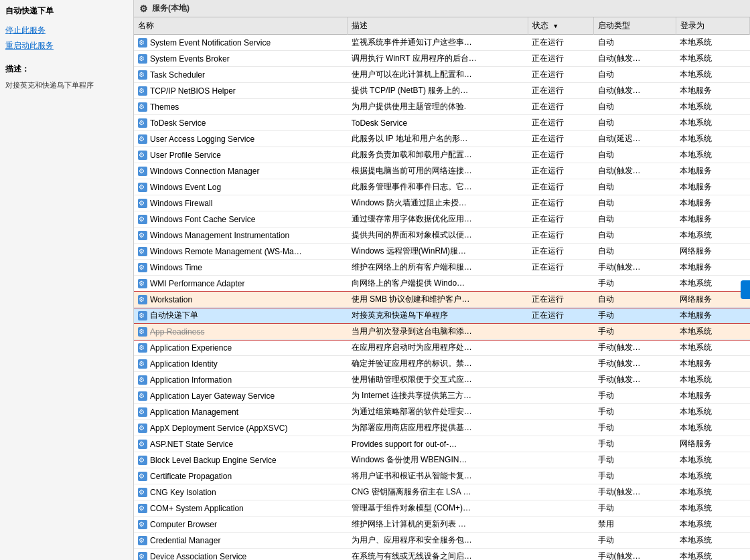 The width and height of the screenshot is (750, 560). What do you see at coordinates (635, 219) in the screenshot?
I see `service-start-type-cell: 自动` at bounding box center [635, 219].